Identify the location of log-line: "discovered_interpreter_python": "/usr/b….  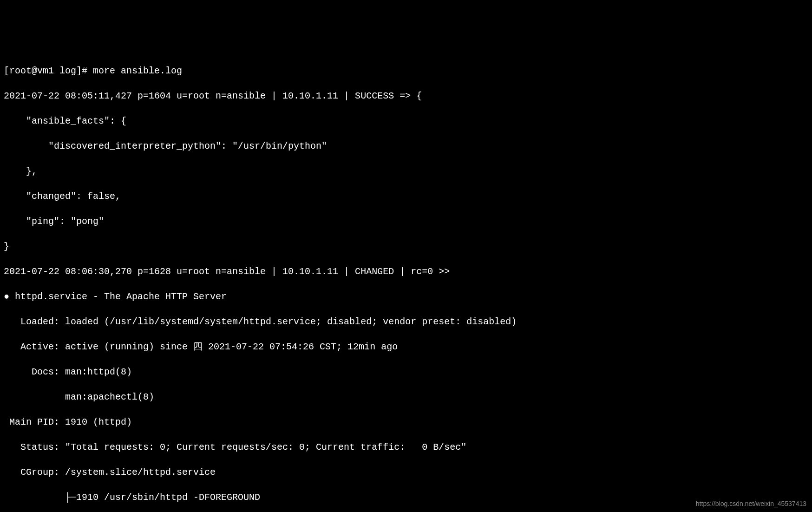
(406, 146).